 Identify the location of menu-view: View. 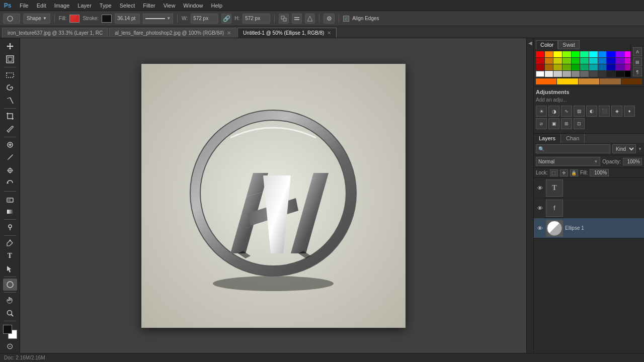
(170, 6).